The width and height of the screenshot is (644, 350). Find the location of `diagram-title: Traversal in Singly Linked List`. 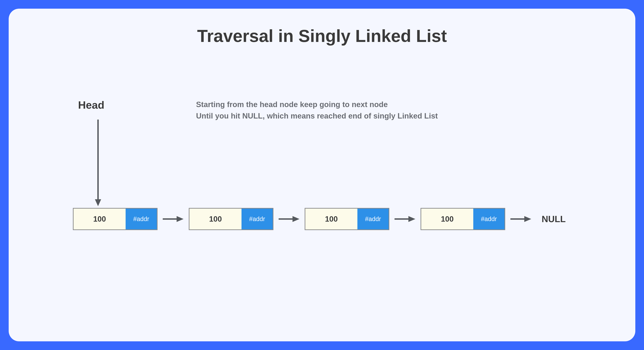

diagram-title: Traversal in Singly Linked List is located at coordinates (322, 36).